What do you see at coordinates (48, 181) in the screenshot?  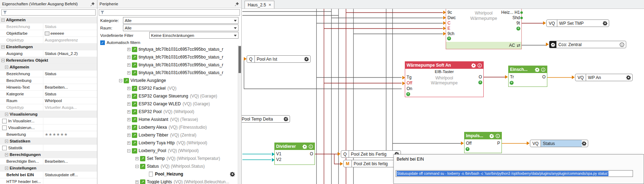 I see `property-row-http-header-bei: HTTP header bei...` at bounding box center [48, 181].